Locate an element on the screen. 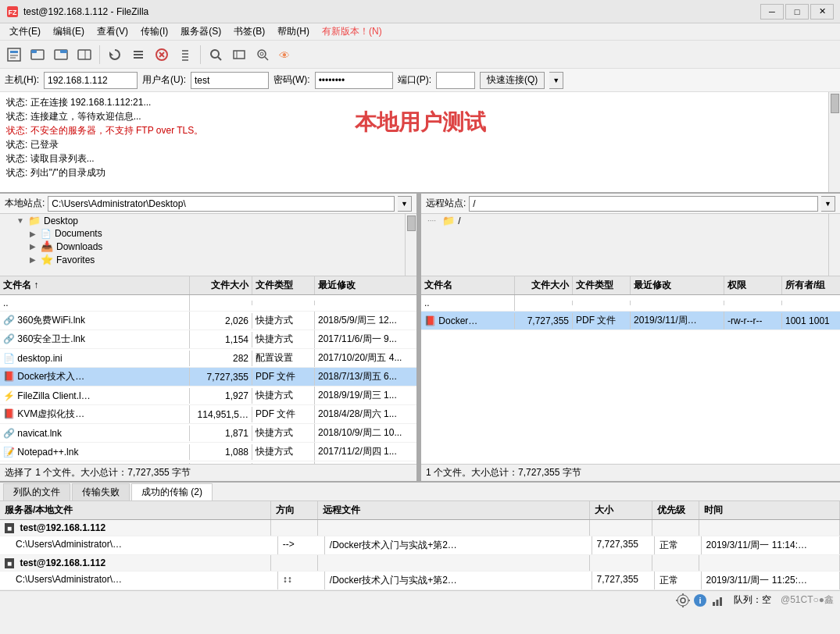 The width and height of the screenshot is (840, 634). col-filename: 文件名 is located at coordinates (468, 286).